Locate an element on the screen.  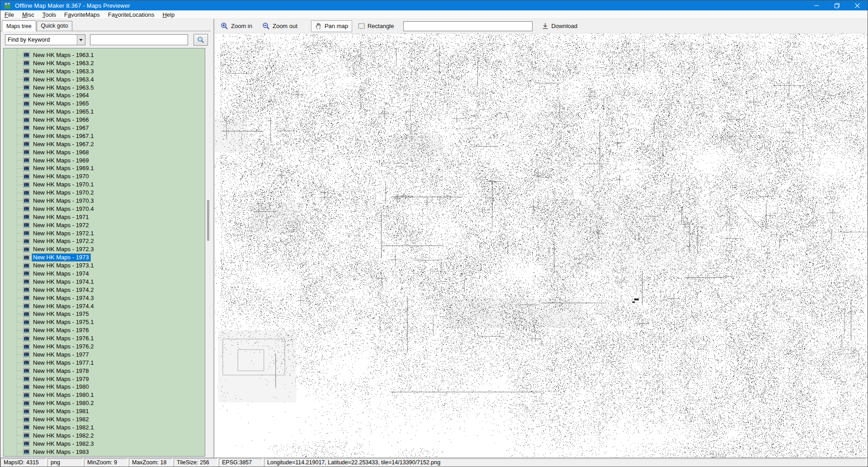
download-button: Download is located at coordinates (560, 26).